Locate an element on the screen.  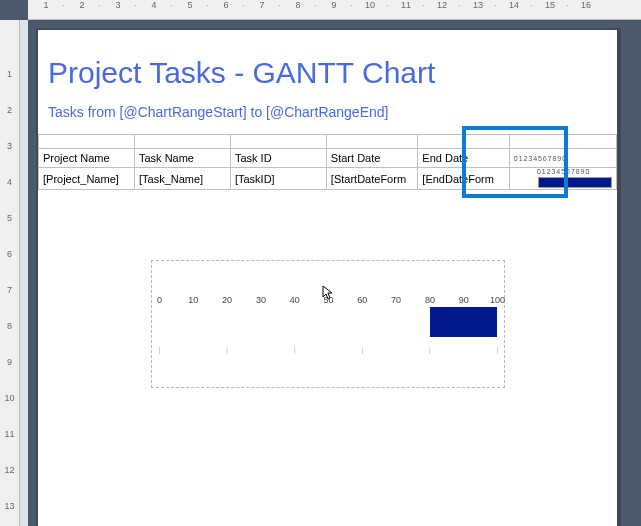
ruler-horizontal: 12345678910111213141516 is located at coordinates (334, 10).